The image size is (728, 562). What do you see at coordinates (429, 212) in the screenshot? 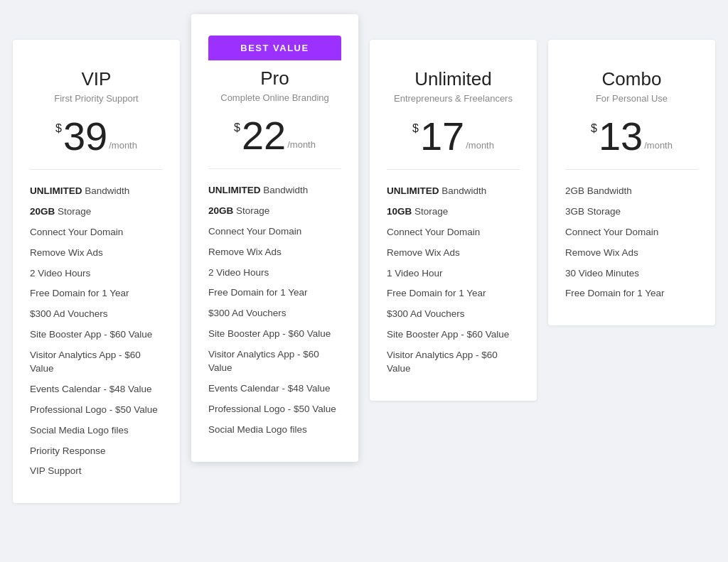
I see `feature-text-unlimited-1: Storage` at bounding box center [429, 212].